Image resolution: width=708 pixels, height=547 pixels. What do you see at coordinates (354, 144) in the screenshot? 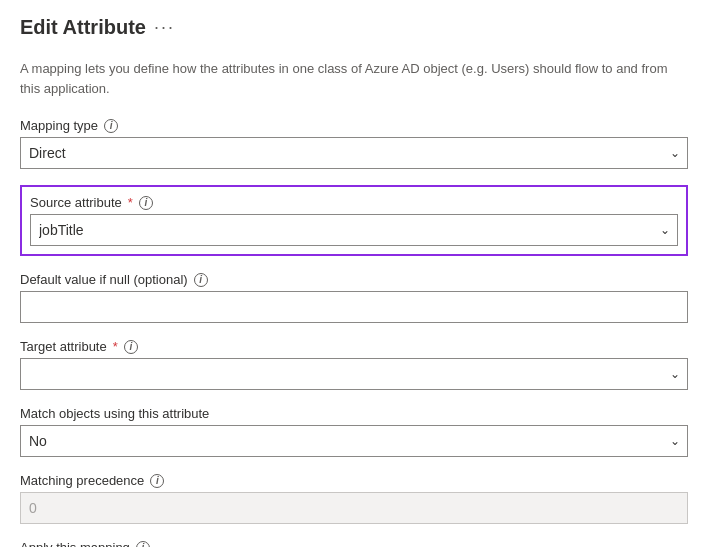
I see `mapping-type-group: Mapping type i Direct Expression Constan…` at bounding box center [354, 144].